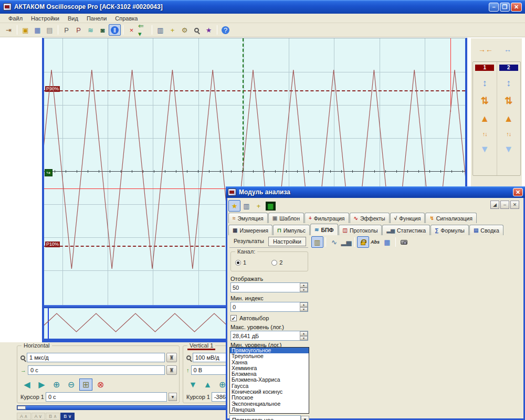 The height and width of the screenshot is (420, 525). What do you see at coordinates (271, 206) in the screenshot?
I see `display-icon: ▦` at bounding box center [271, 206].